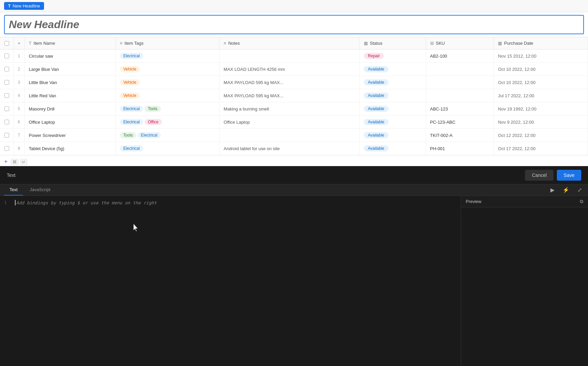 This screenshot has width=588, height=366. What do you see at coordinates (290, 69) in the screenshot?
I see `row-notes: MAX LOAD LENGTH 4256 mm` at bounding box center [290, 69].